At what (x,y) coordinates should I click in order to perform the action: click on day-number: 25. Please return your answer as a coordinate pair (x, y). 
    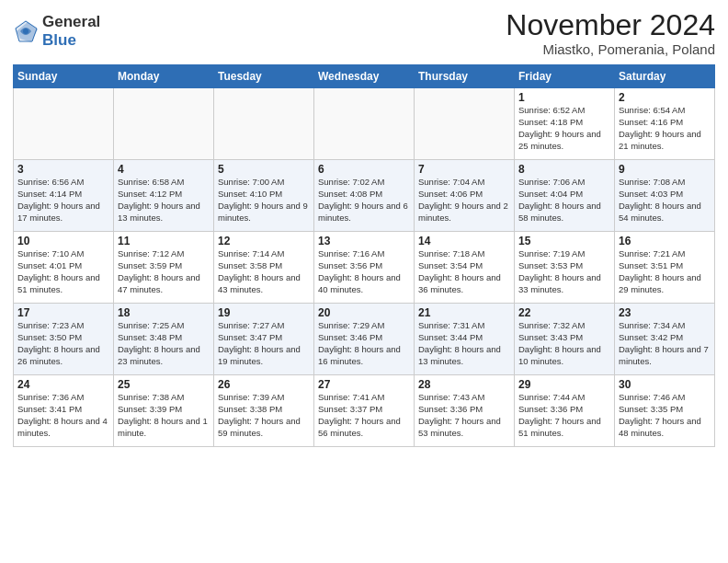
    Looking at the image, I should click on (164, 385).